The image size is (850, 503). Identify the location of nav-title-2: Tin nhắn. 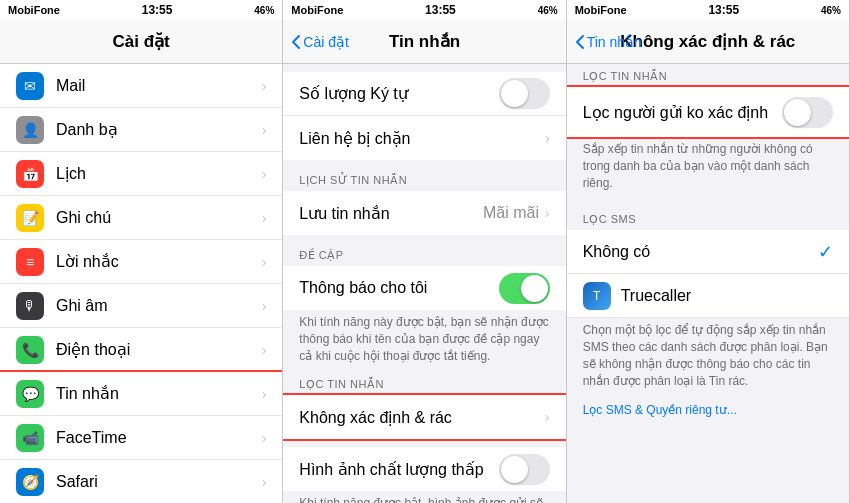
(424, 42).